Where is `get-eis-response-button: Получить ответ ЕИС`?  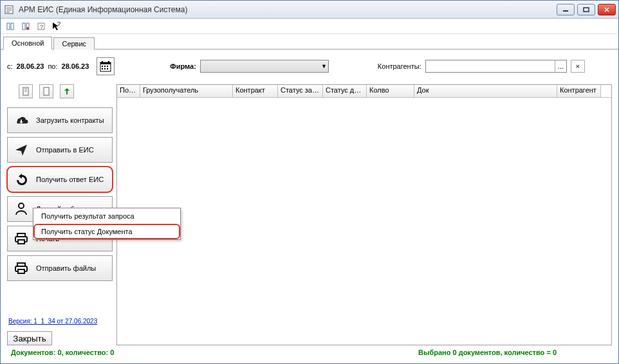 get-eis-response-button: Получить ответ ЕИС is located at coordinates (60, 179).